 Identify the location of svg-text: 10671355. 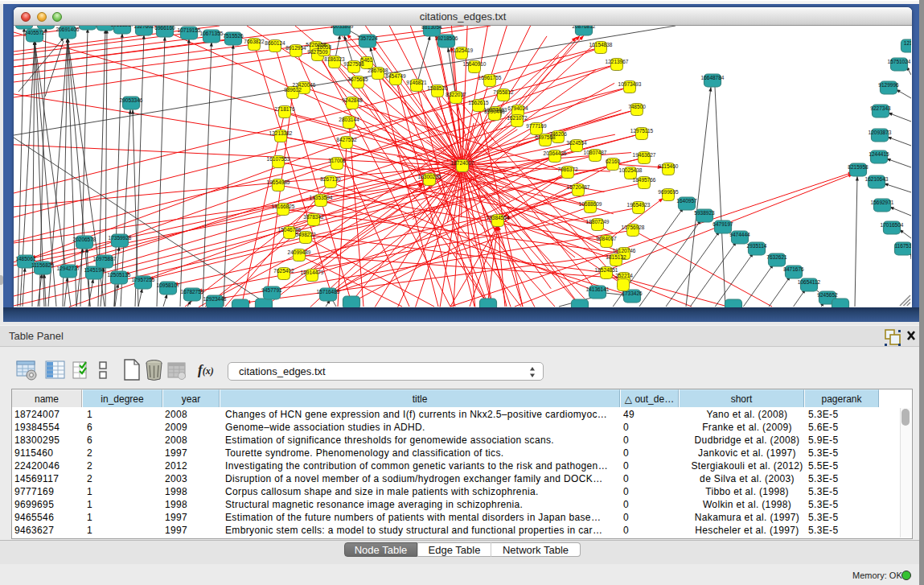
(212, 34).